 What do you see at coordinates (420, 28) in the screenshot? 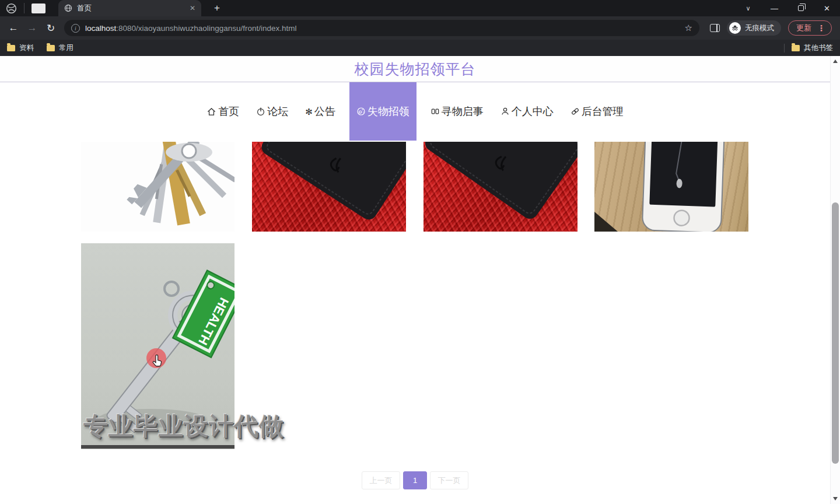
I see `browser-toolbar: ← → ↻ i localhost:8080/xiaoyaunshiwuzhao…` at bounding box center [420, 28].